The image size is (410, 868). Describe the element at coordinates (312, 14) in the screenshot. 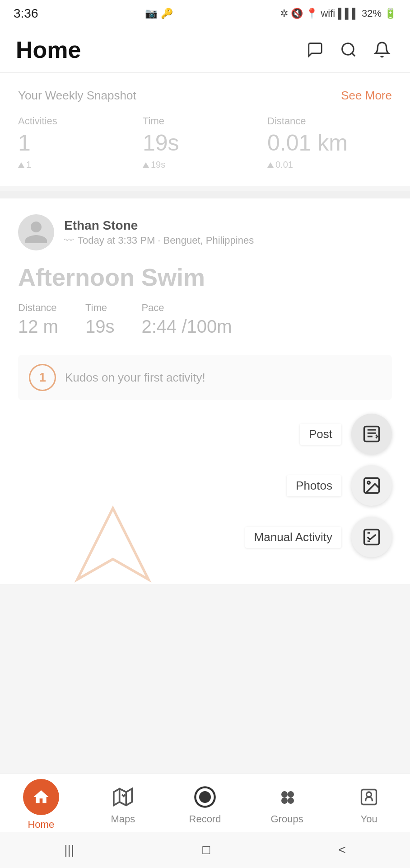

I see `location-icon: 📍` at that location.